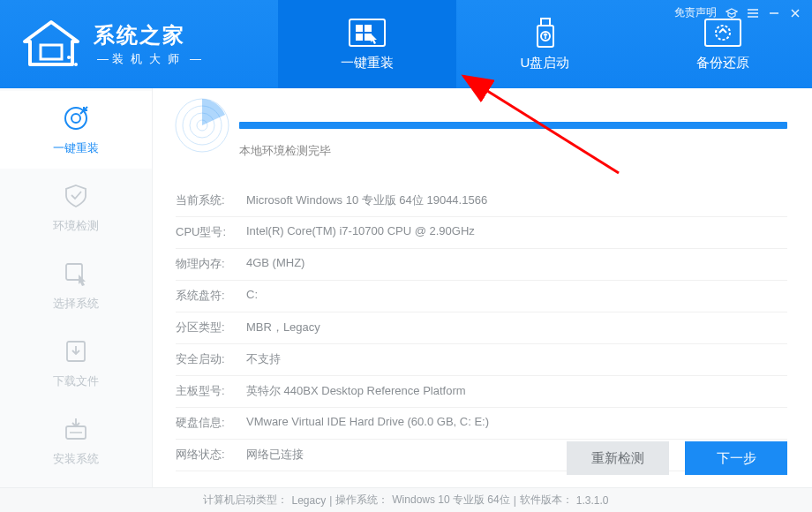 The width and height of the screenshot is (812, 512). What do you see at coordinates (211, 264) in the screenshot?
I see `info-key: 物理内存:` at bounding box center [211, 264].